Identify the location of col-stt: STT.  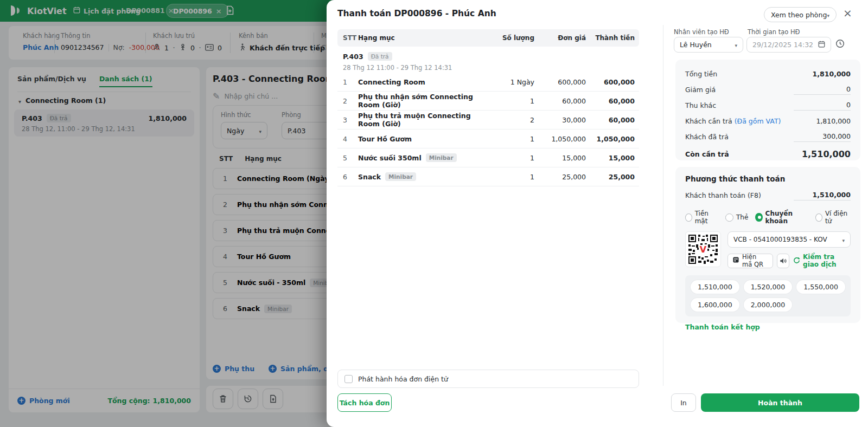
(348, 38).